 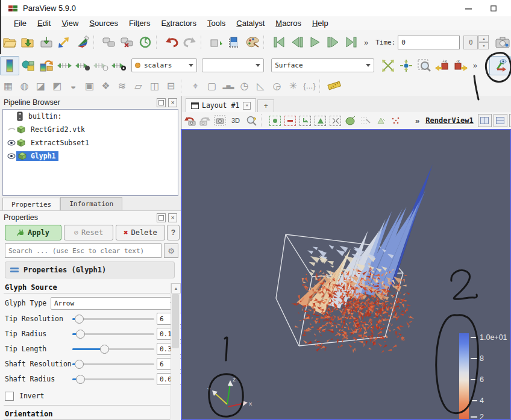 I want to click on set-view-minus-x-button: -x, so click(x=460, y=66).